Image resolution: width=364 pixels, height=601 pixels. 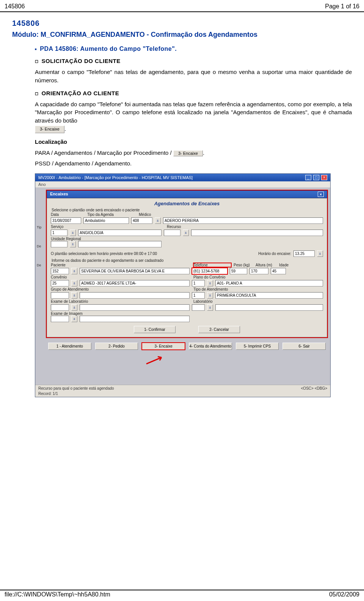 I want to click on exame-lab-label: Exame de Laboratório, so click(x=121, y=301).